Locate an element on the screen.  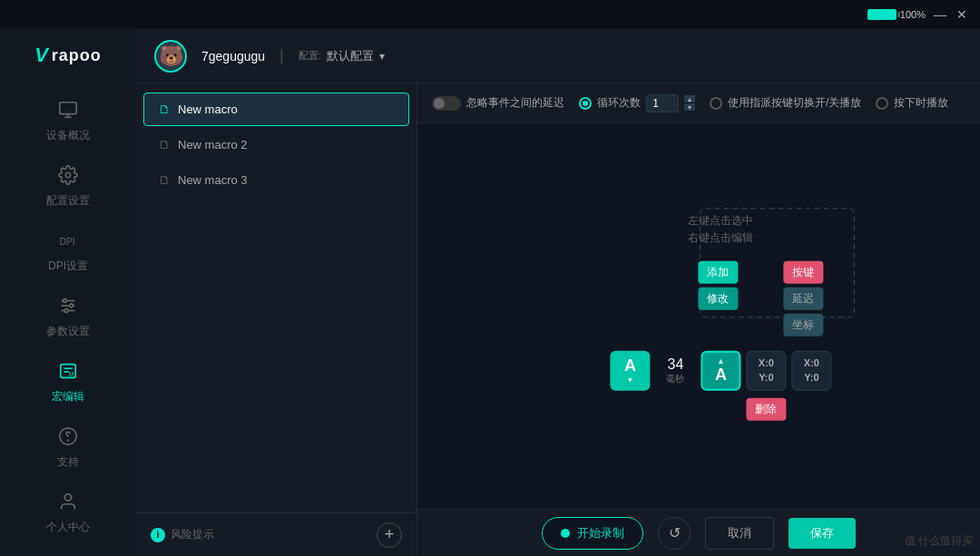
macro-item-1: 🗋 New macro is located at coordinates (276, 109).